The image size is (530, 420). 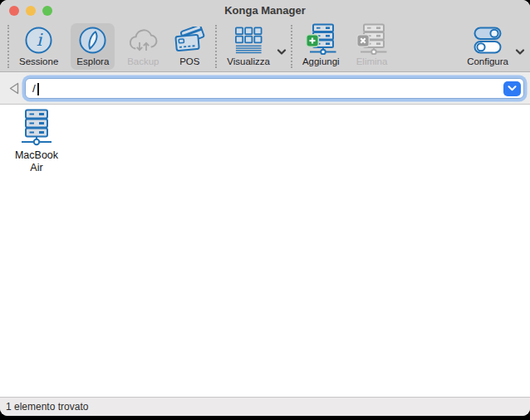 What do you see at coordinates (143, 46) in the screenshot?
I see `toolbar-button-backup: Backup` at bounding box center [143, 46].